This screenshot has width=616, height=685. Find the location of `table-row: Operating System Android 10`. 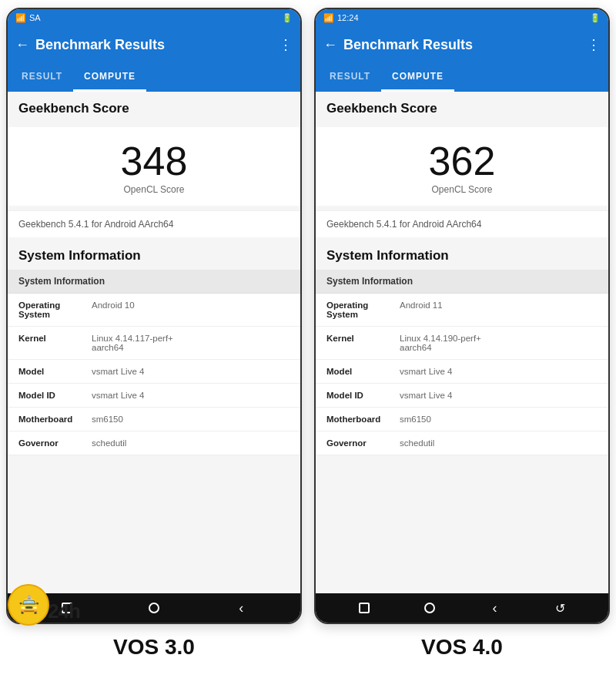

table-row: Operating System Android 10 is located at coordinates (154, 310).